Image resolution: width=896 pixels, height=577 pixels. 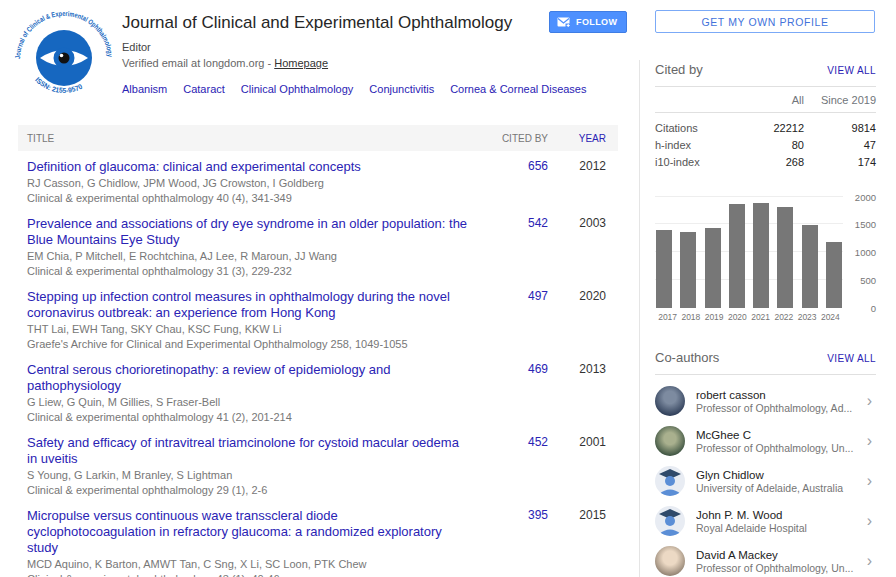 I want to click on stat-row-i10-index: i10-index 268 174, so click(x=766, y=162).